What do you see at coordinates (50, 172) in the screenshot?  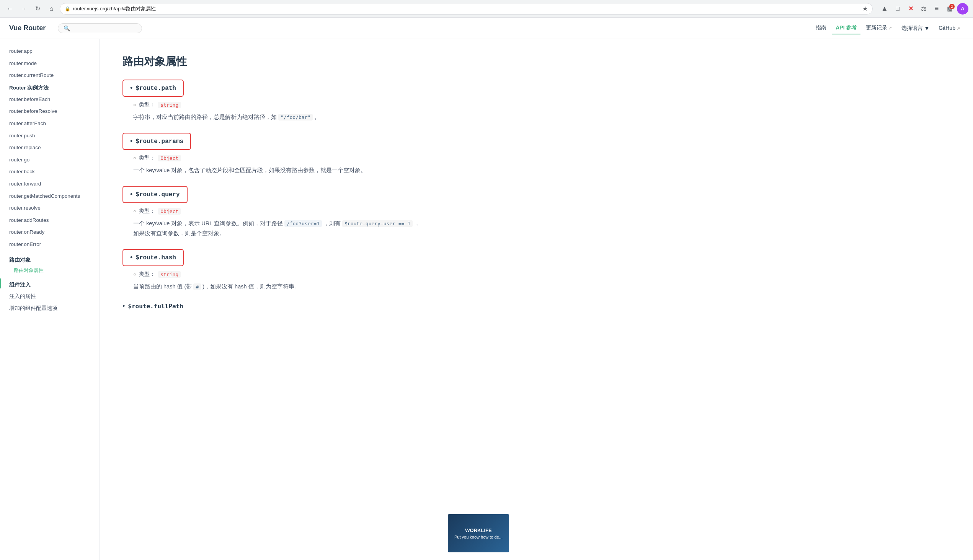 I see `sidebar-item-router-back: router.back` at bounding box center [50, 172].